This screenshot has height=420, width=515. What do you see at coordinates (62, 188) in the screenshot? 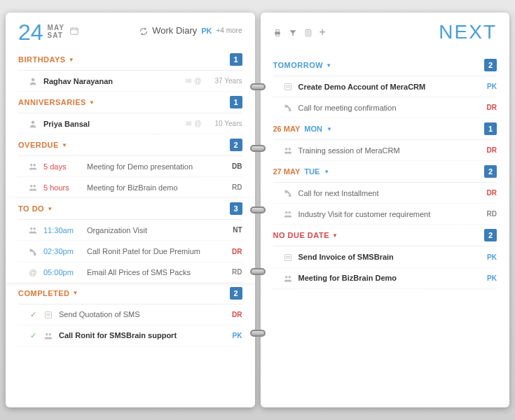
I see `item-time: 5 hours` at bounding box center [62, 188].